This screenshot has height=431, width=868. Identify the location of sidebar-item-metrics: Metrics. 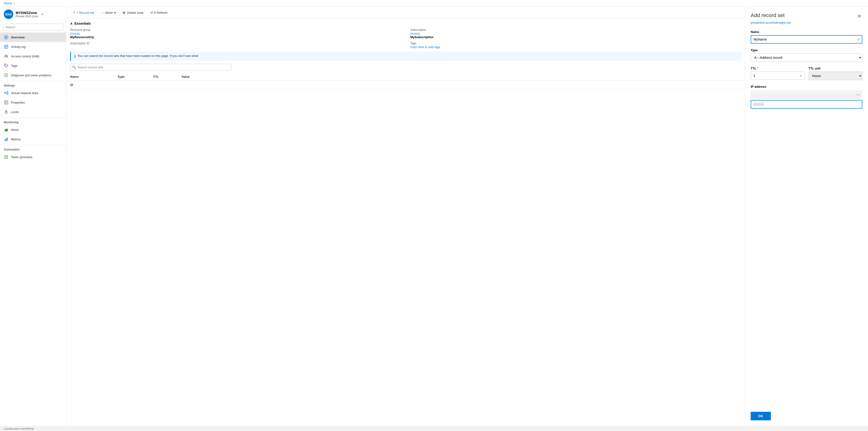
(33, 139).